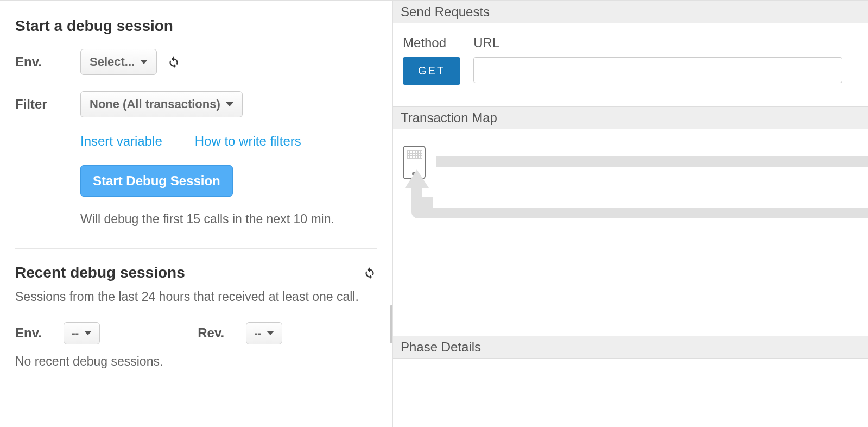 This screenshot has width=868, height=427. I want to click on recent-env-value: --, so click(75, 334).